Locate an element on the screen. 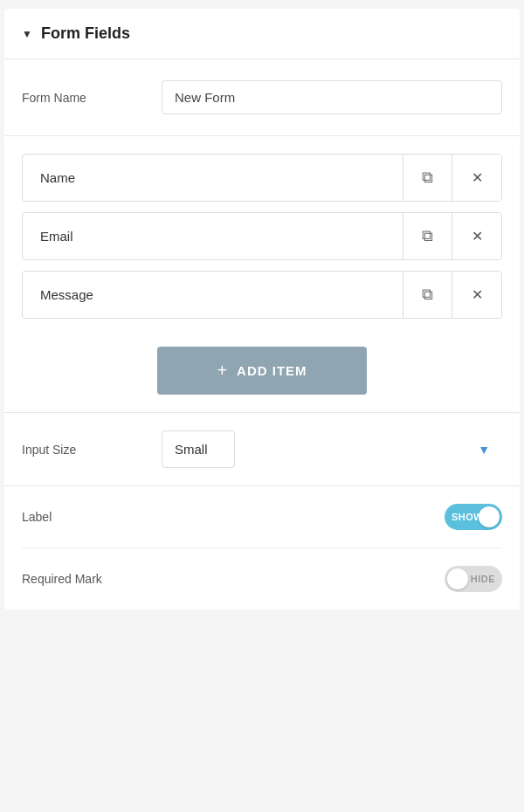 The width and height of the screenshot is (524, 812). input-size-row: Input Size Small Medium Large is located at coordinates (262, 449).